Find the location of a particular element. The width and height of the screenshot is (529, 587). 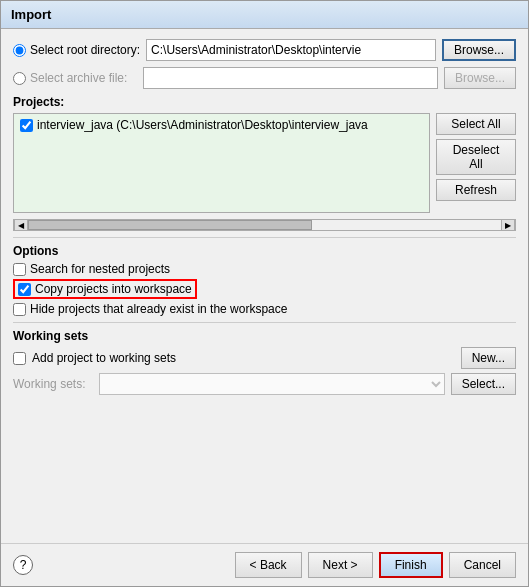

archive-file-radio is located at coordinates (20, 78).